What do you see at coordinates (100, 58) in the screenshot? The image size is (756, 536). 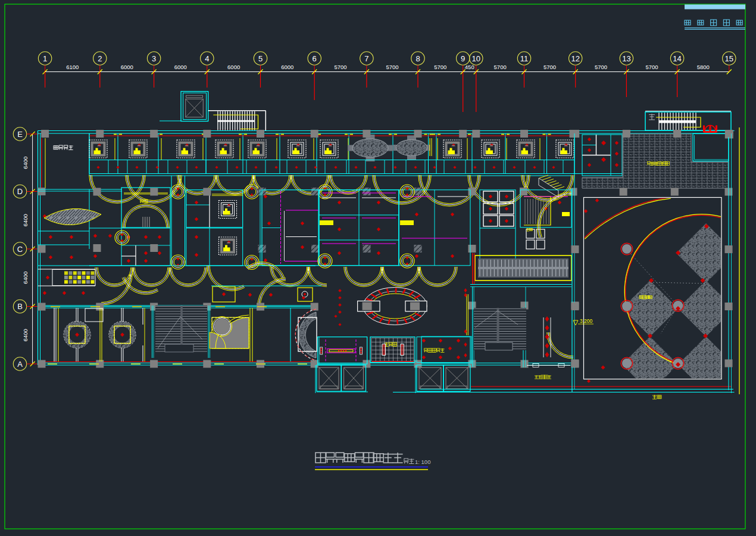 I see `svg-text: 2` at bounding box center [100, 58].